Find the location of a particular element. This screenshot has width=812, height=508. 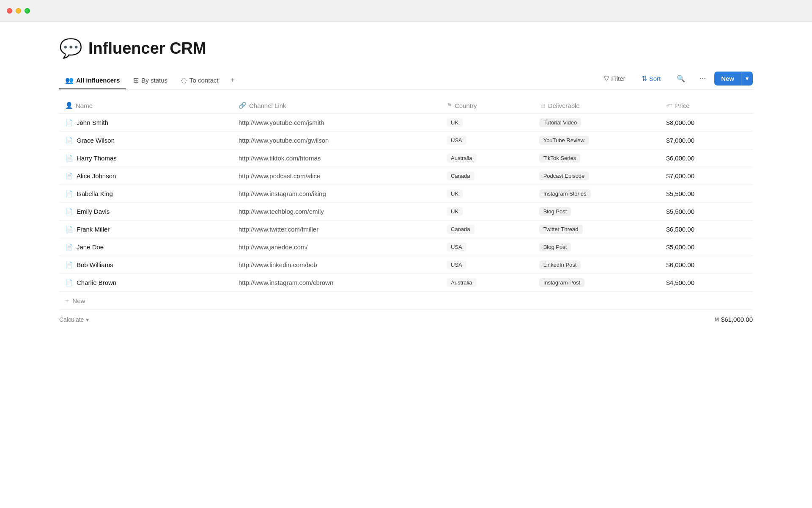

cell-deliverable-5: Blog Post is located at coordinates (597, 212).